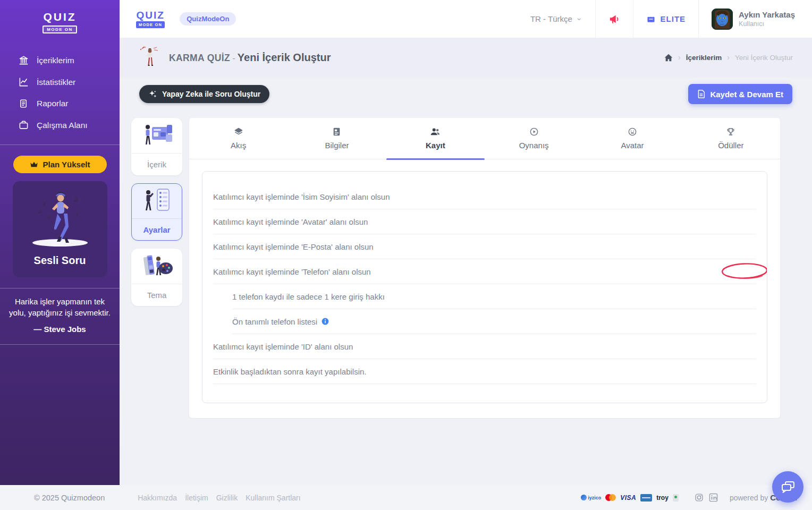 This screenshot has width=812, height=510. What do you see at coordinates (273, 498) in the screenshot?
I see `footer-link-terms: Kullanım Şartları` at bounding box center [273, 498].